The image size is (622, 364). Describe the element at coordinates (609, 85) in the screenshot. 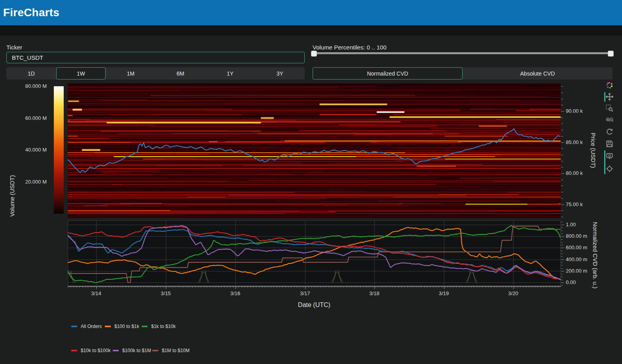

I see `plotly-logo-icon` at that location.